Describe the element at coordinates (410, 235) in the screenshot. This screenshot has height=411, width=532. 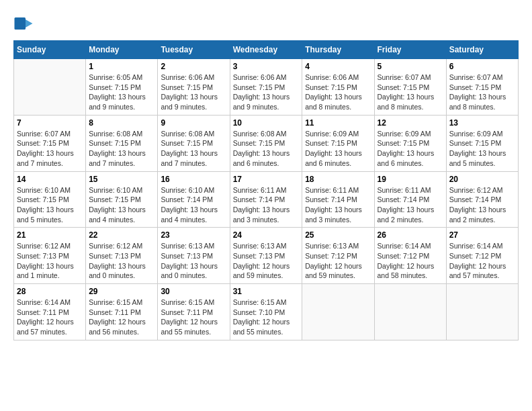
I see `day-number: 26` at that location.